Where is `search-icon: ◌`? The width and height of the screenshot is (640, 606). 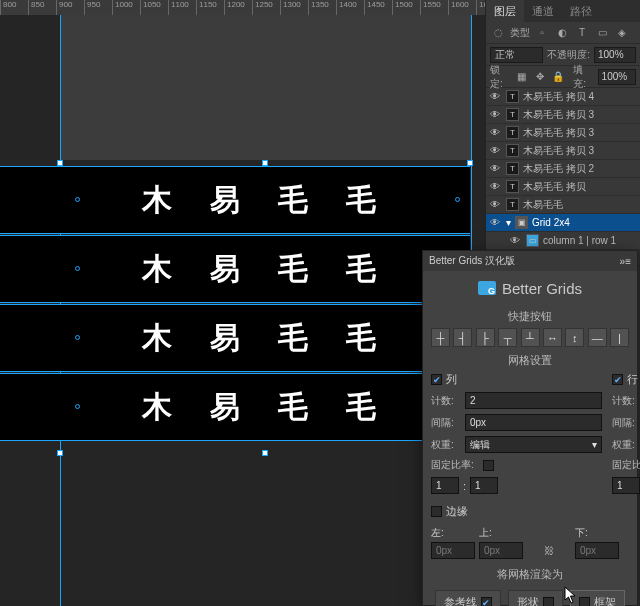
search-icon: ◌ is located at coordinates (498, 33).